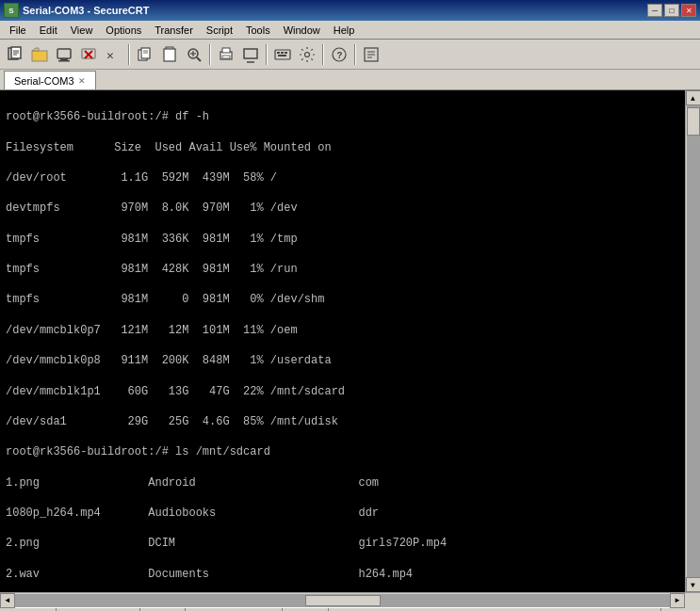 The image size is (700, 611). I want to click on terminal-line-4: tmpfs 981M 336K 981M 1% /tmp, so click(343, 239).